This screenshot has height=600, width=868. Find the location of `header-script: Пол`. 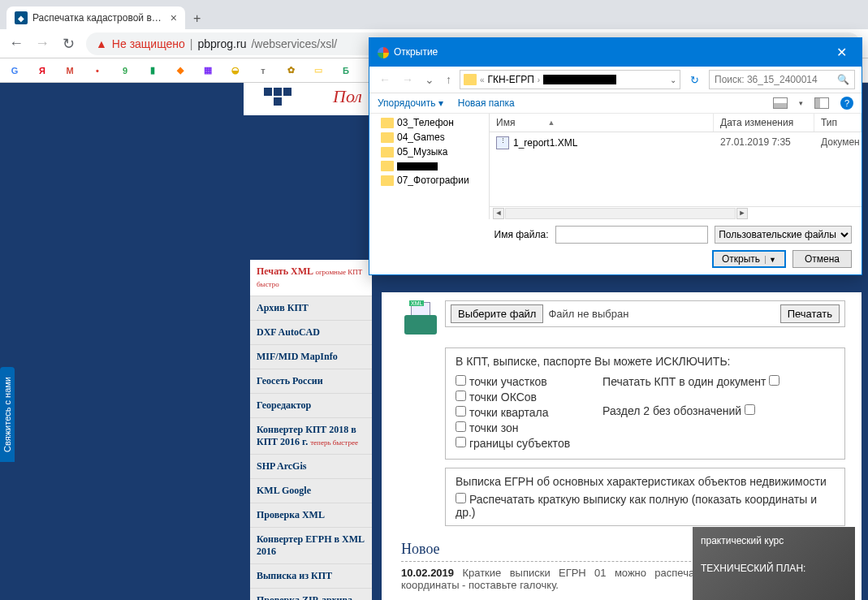

header-script: Пол is located at coordinates (348, 97).